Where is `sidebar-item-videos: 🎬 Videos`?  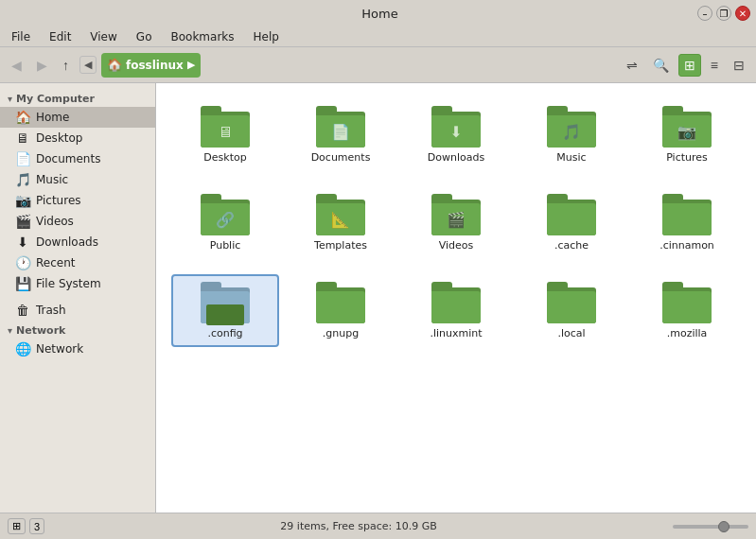 sidebar-item-videos: 🎬 Videos is located at coordinates (78, 221).